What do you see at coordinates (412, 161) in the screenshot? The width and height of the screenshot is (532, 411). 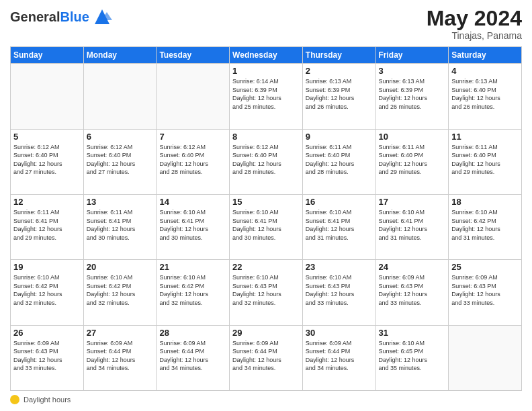 I see `calendar-day: 10Sunrise: 6:11 AM Sunset: 6:40 PM Dayli…` at bounding box center [412, 161].